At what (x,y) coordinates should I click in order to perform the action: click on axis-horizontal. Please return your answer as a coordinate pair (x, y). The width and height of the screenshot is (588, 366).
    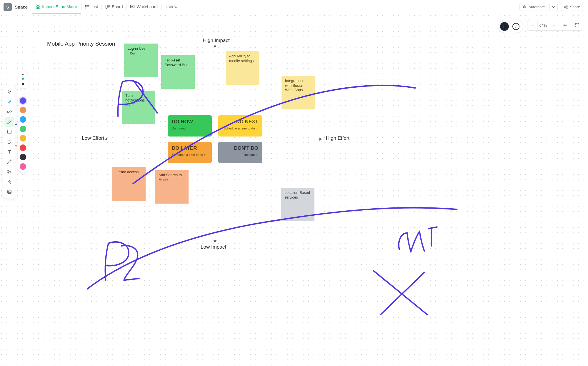
    Looking at the image, I should click on (213, 139).